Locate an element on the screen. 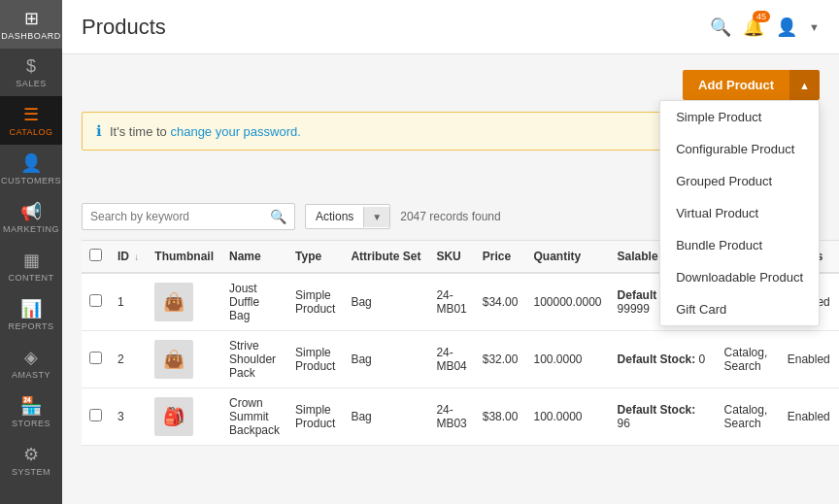  sidebar-item-sales: $ Sales is located at coordinates (31, 72).